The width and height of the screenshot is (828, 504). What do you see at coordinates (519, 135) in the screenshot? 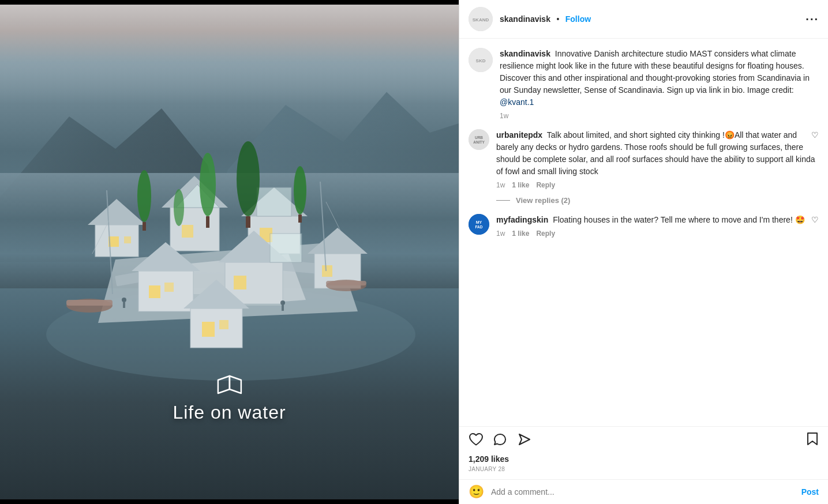
I see `comment-1-username: urbanitepdx` at bounding box center [519, 135].